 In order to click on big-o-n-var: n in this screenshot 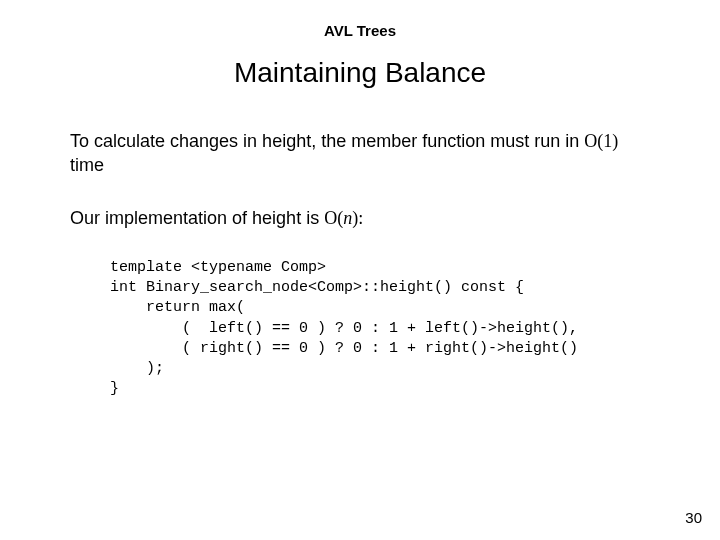, I will do `click(348, 218)`.